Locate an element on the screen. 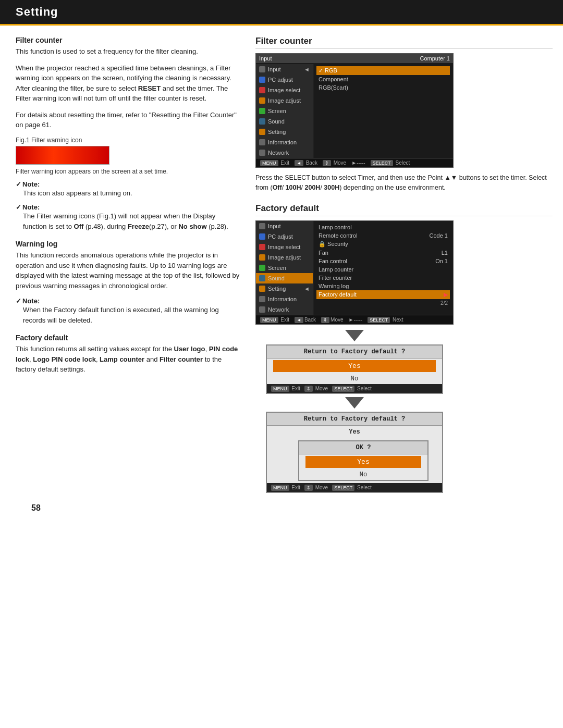 This screenshot has width=563, height=728. factory-default-right-title: Factory default is located at coordinates (404, 209).